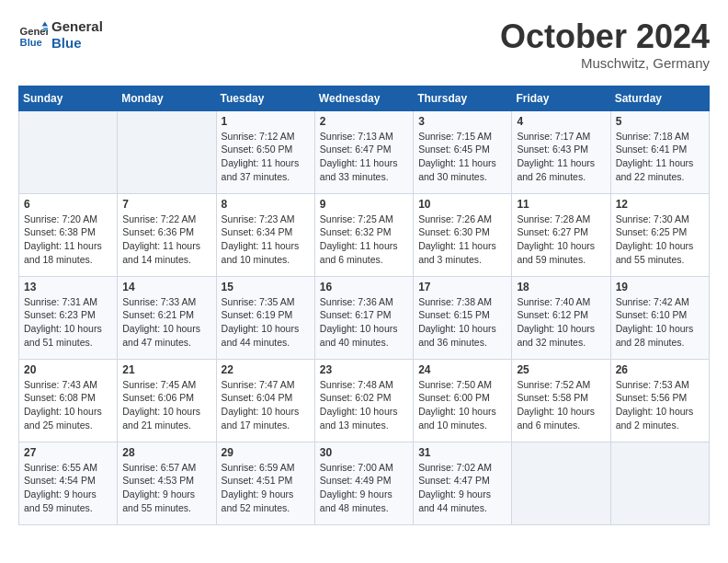  What do you see at coordinates (167, 400) in the screenshot?
I see `calendar-cell: 21Sunrise: 7:45 AMSunset: 6:06 PMDayligh…` at bounding box center [167, 400].